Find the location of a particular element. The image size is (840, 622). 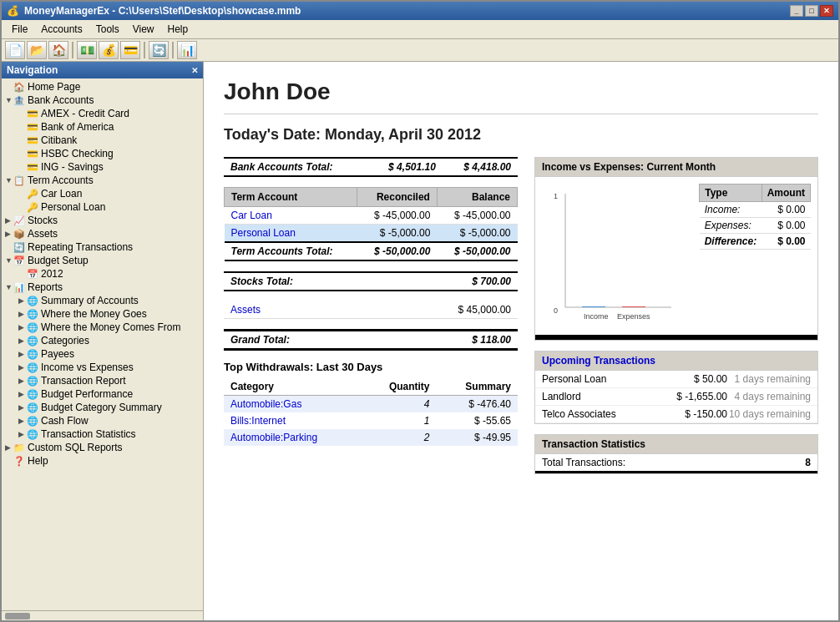

sidebar-item-money-from: ▶ 🌐 Where the Money Comes From is located at coordinates (102, 327).